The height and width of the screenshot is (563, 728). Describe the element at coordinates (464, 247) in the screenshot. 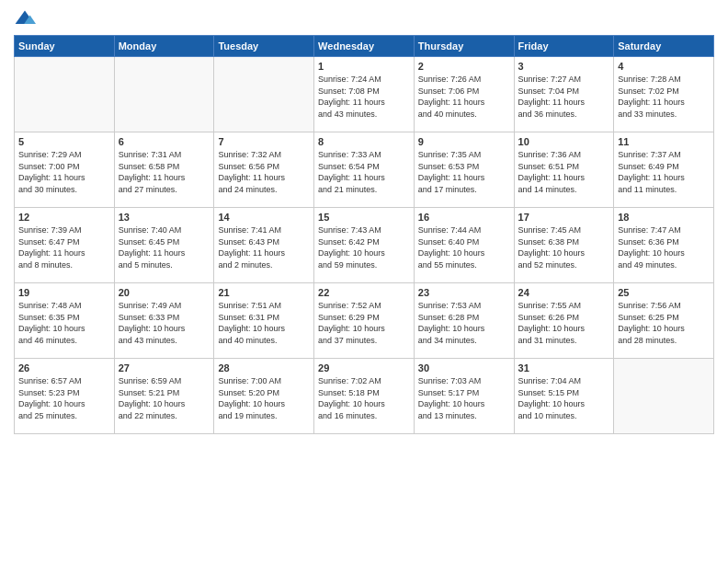

I see `day-info: Sunrise: 7:44 AM Sunset: 6:40 PM Dayligh…` at that location.